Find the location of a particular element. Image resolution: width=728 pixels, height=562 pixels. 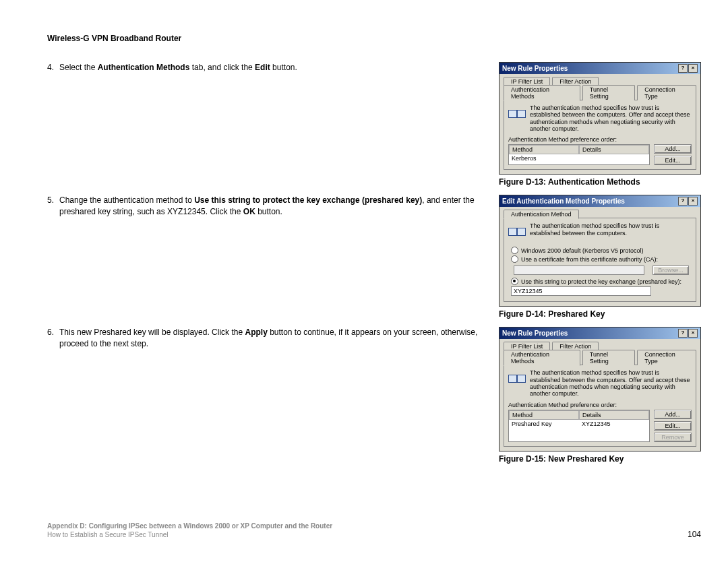

footer-subtitle: How to Establish a Secure IPSec Tunnel is located at coordinates (190, 535).